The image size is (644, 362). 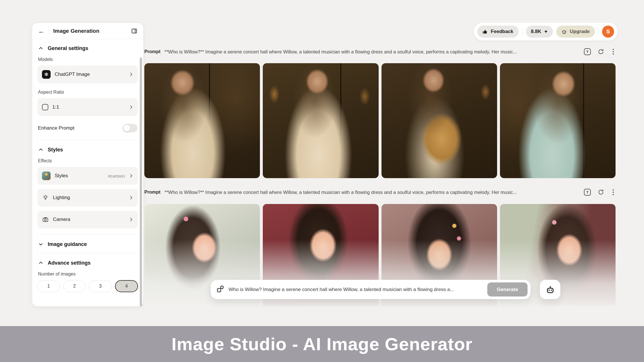 What do you see at coordinates (322, 344) in the screenshot?
I see `banner-title: Image Studio - AI Image Generator` at bounding box center [322, 344].